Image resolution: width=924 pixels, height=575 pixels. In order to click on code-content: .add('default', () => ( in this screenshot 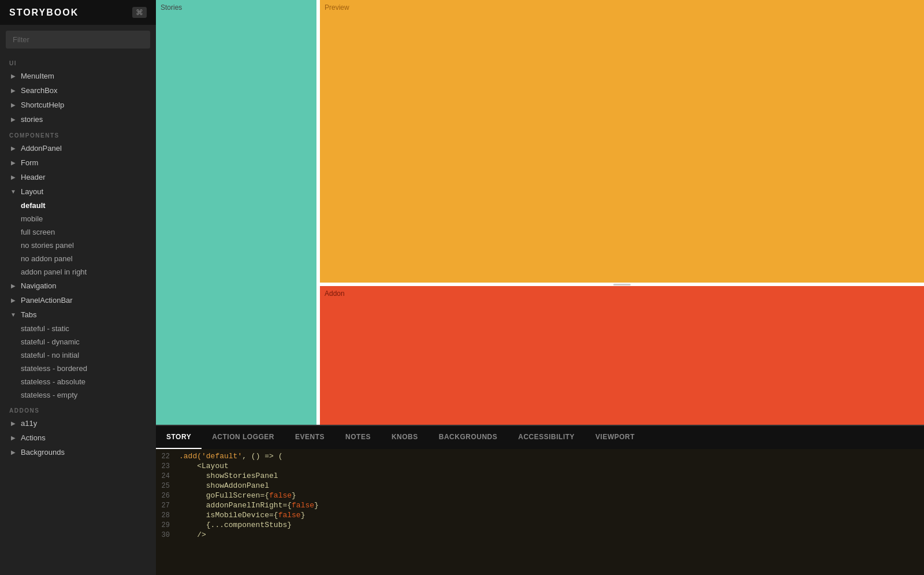, I will do `click(231, 457)`.